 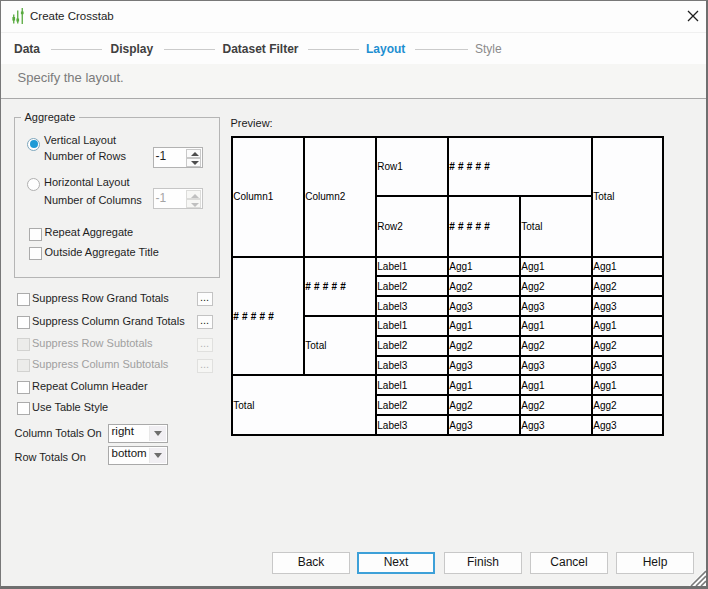 I want to click on svg-text: Column1, so click(x=254, y=196).